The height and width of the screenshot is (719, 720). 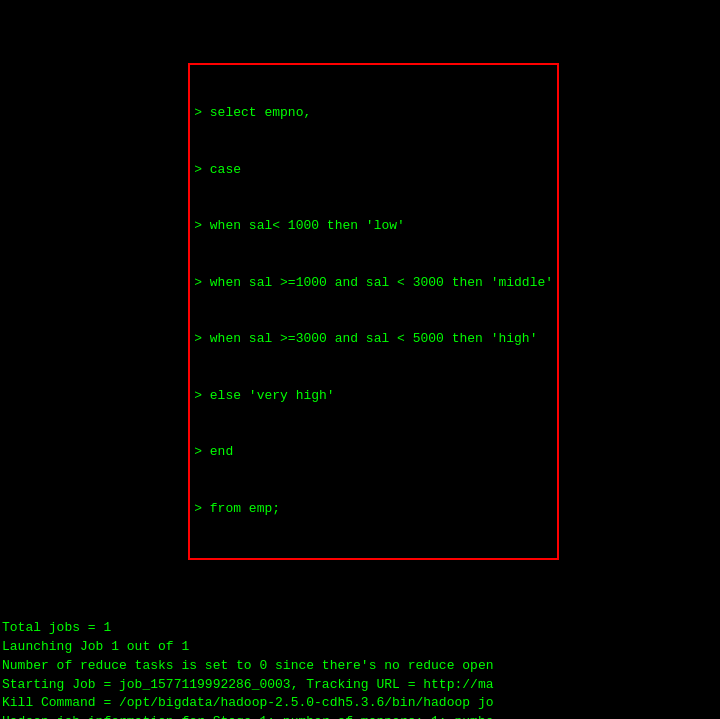 What do you see at coordinates (374, 340) in the screenshot?
I see `sql-line-5: > when sal >=3000 and sal < 5000 then 'h…` at bounding box center [374, 340].